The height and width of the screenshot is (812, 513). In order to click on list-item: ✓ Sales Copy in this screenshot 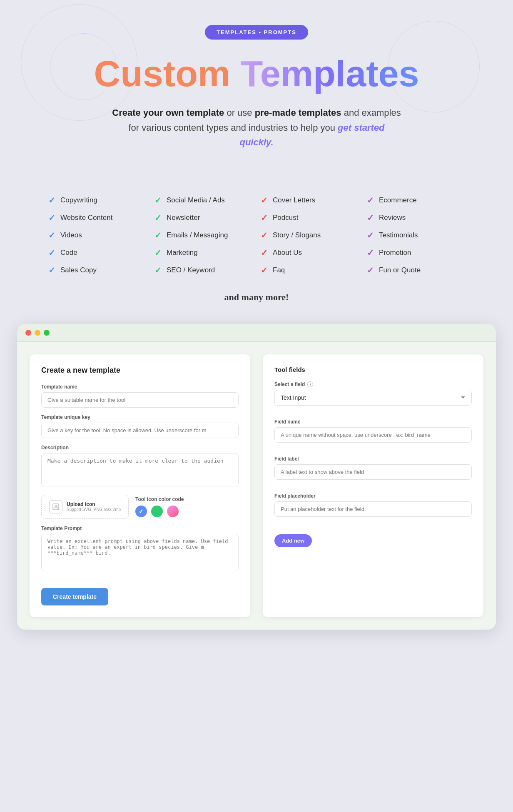, I will do `click(97, 270)`.